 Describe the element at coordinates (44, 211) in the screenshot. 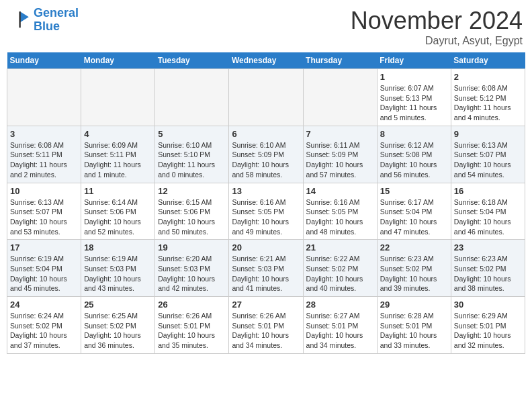

I see `calendar-cell: 10Sunrise: 6:13 AM Sunset: 5:07 PM Dayli…` at that location.